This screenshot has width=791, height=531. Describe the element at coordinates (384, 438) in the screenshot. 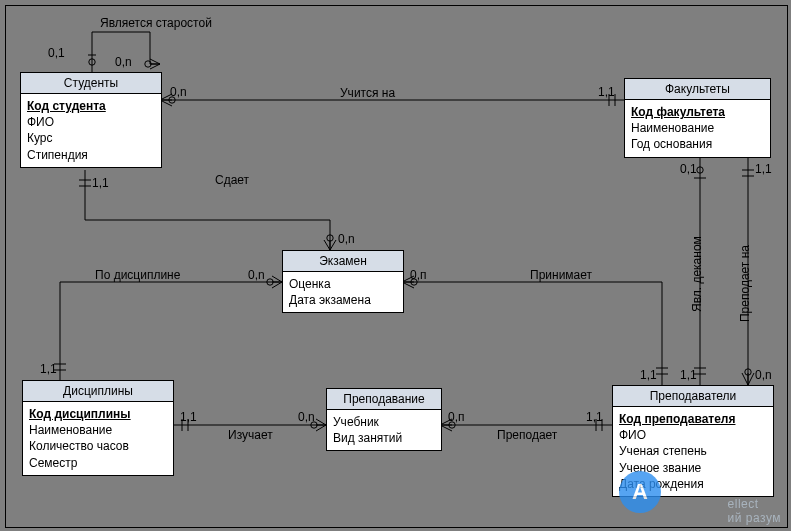

I see `attr: Вид занятий` at that location.